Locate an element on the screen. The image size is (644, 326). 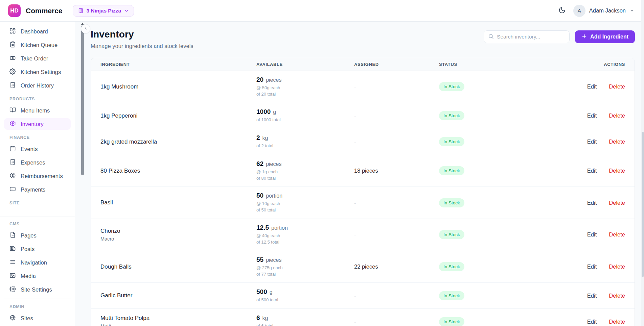
dashboard-icon is located at coordinates (13, 32).